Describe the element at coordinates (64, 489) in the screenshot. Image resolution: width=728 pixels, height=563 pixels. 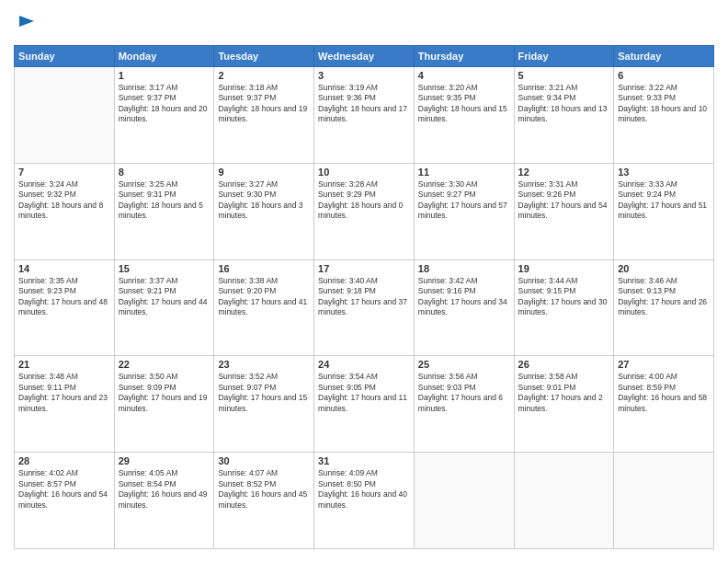
I see `cell-sun-info: Sunrise: 4:02 AMSunset: 8:57 PMDaylight:…` at that location.